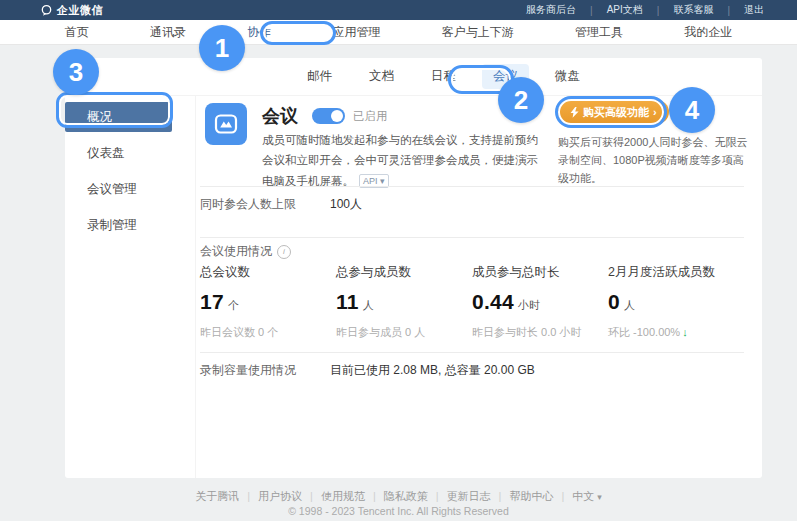 Image resolution: width=797 pixels, height=521 pixels. I want to click on step-number: 3, so click(76, 72).